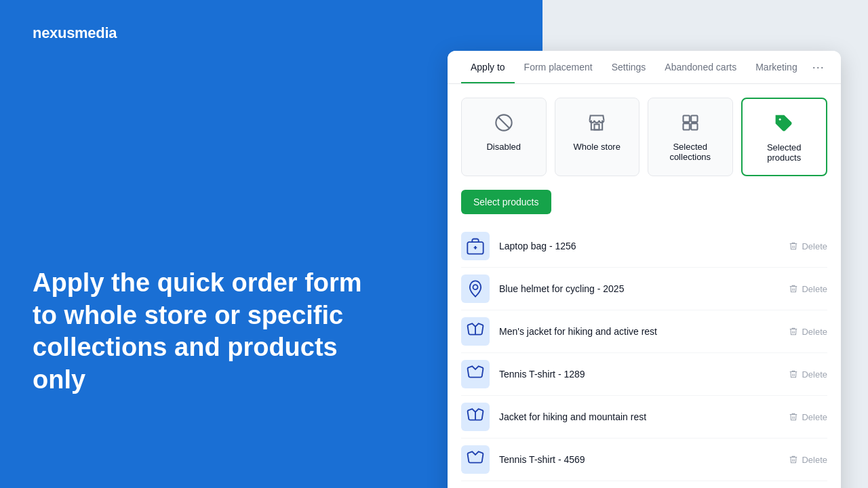 The image size is (868, 488). What do you see at coordinates (690, 123) in the screenshot?
I see `collection-icon` at bounding box center [690, 123].